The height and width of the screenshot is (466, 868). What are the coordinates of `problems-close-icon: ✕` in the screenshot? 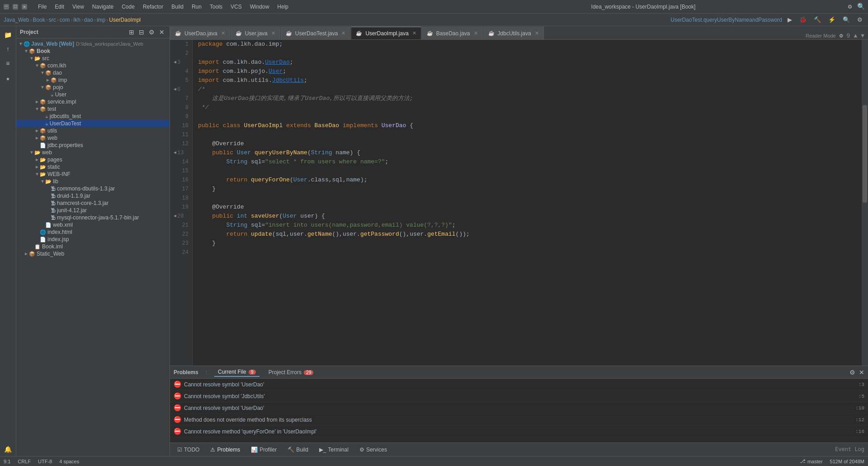 It's located at (862, 372).